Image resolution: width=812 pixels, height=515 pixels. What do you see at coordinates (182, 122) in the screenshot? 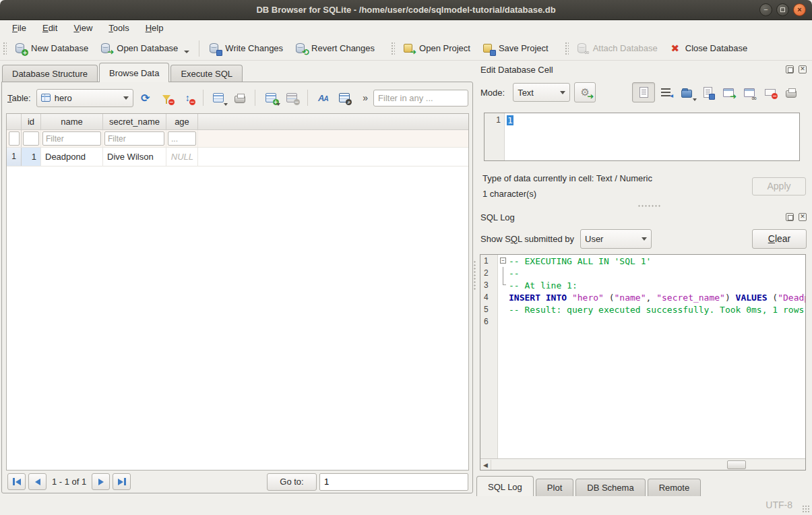
I see `column-header-age: age` at bounding box center [182, 122].